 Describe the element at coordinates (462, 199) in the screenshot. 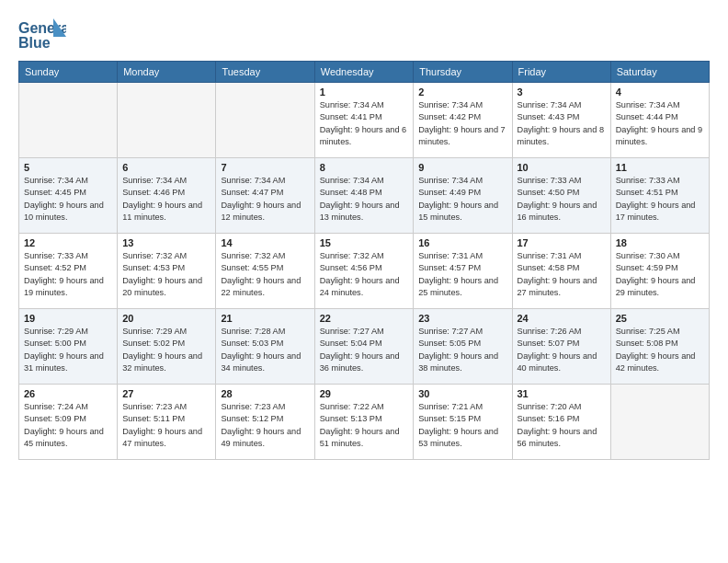

I see `day-info: Sunrise: 7:34 AM Sunset: 4:49 PM Dayligh…` at that location.